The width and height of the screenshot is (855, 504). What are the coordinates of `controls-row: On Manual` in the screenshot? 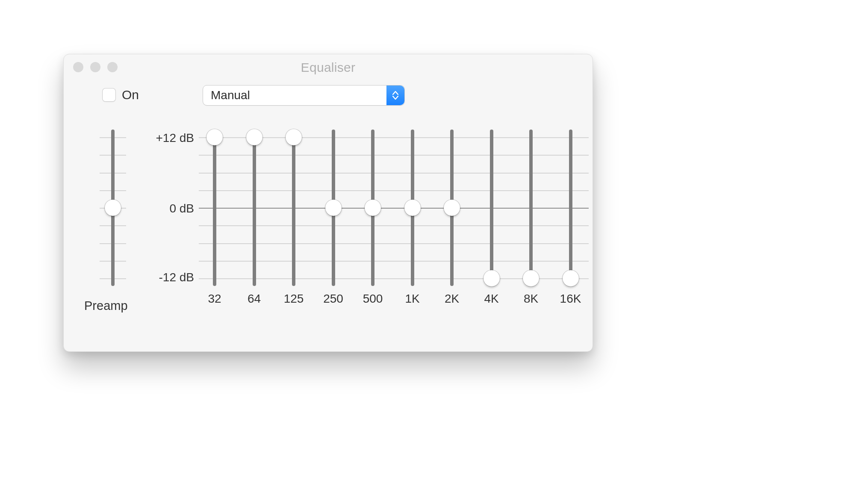 It's located at (328, 98).